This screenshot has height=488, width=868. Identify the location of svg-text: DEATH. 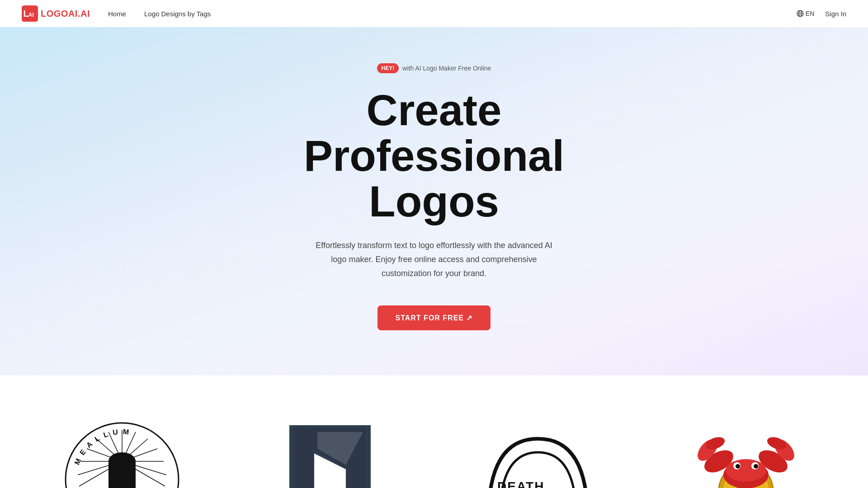
(521, 483).